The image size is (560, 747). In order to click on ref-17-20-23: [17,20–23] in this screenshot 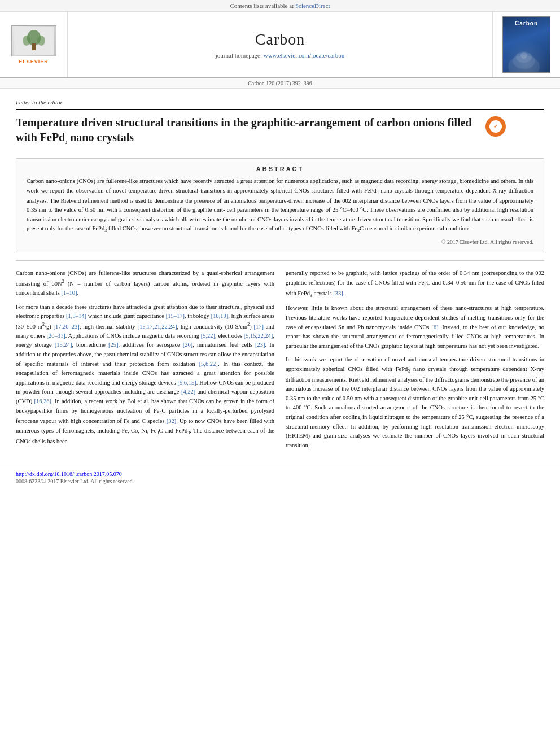, I will do `click(67, 326)`.